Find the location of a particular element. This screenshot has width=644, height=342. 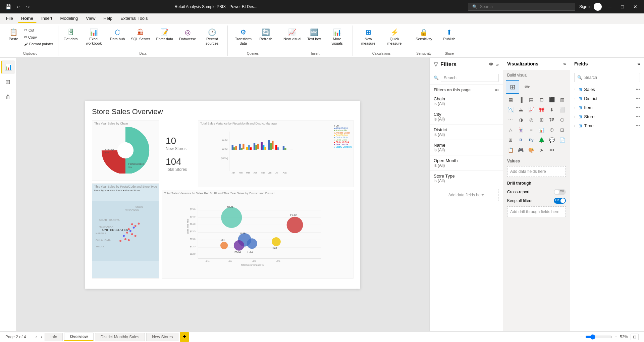

filter-section-dots: ••• is located at coordinates (496, 90).